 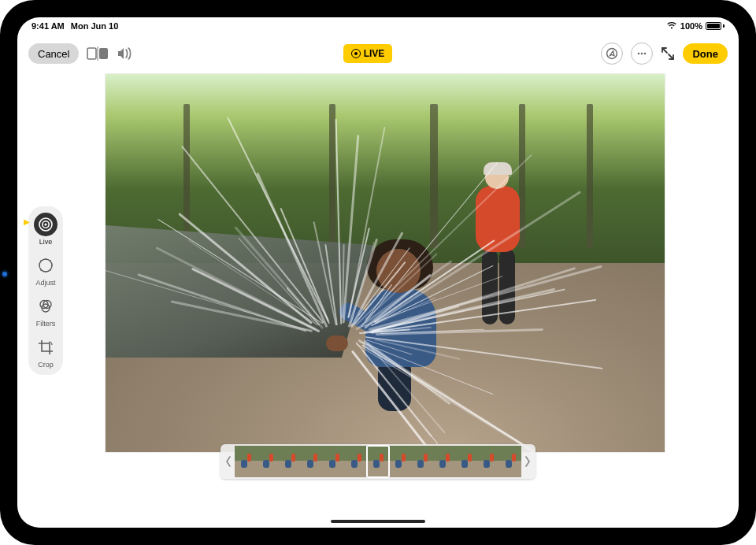 What do you see at coordinates (46, 311) in the screenshot?
I see `tool-filters: Filters` at bounding box center [46, 311].